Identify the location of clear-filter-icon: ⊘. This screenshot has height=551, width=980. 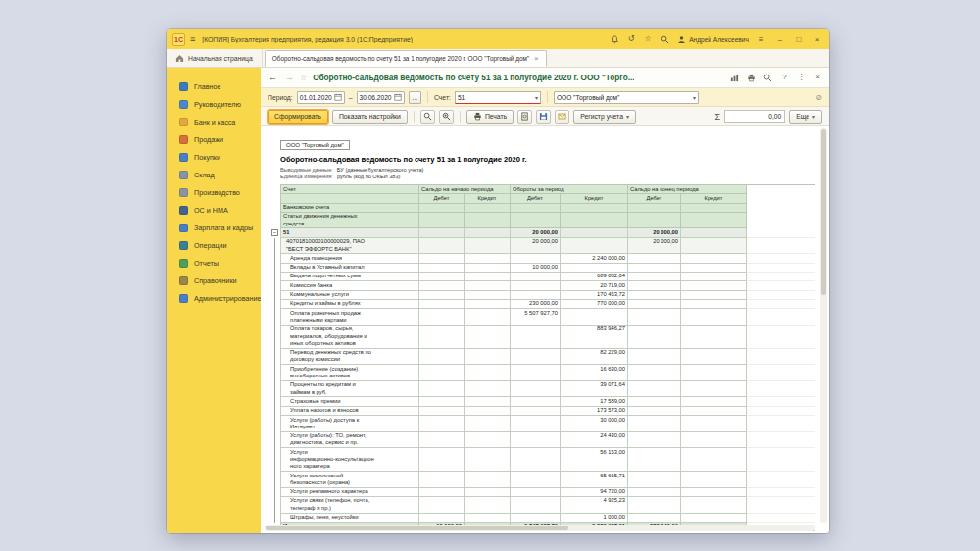
(819, 98).